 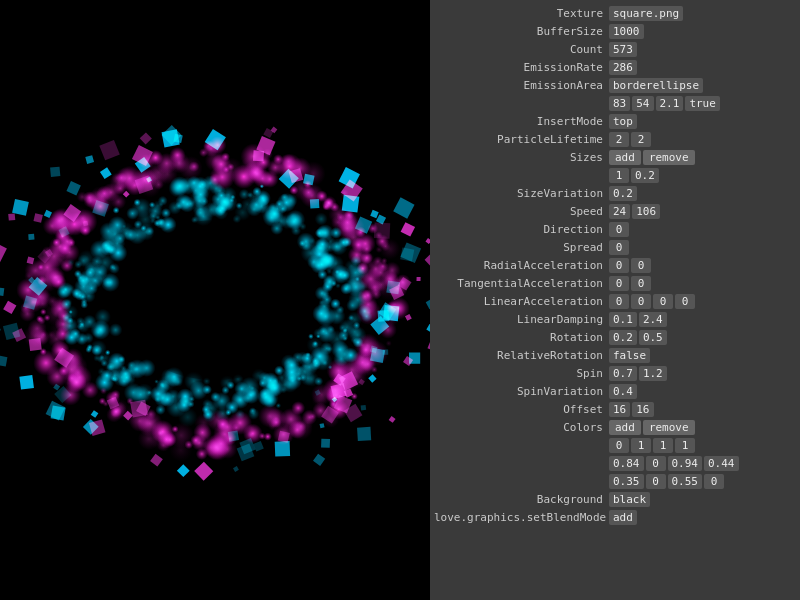 What do you see at coordinates (522, 320) in the screenshot?
I see `prop-label: LinearDamping` at bounding box center [522, 320].